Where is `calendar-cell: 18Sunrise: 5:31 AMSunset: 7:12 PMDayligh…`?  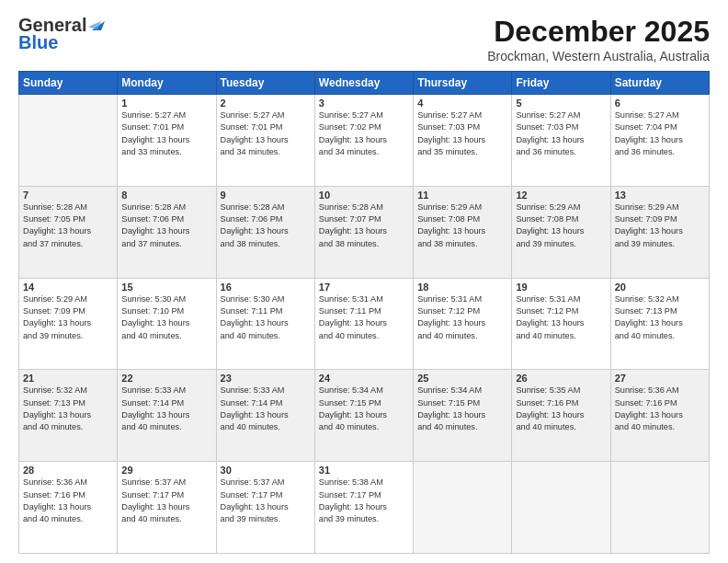
calendar-cell: 18Sunrise: 5:31 AMSunset: 7:12 PMDayligh… is located at coordinates (463, 324).